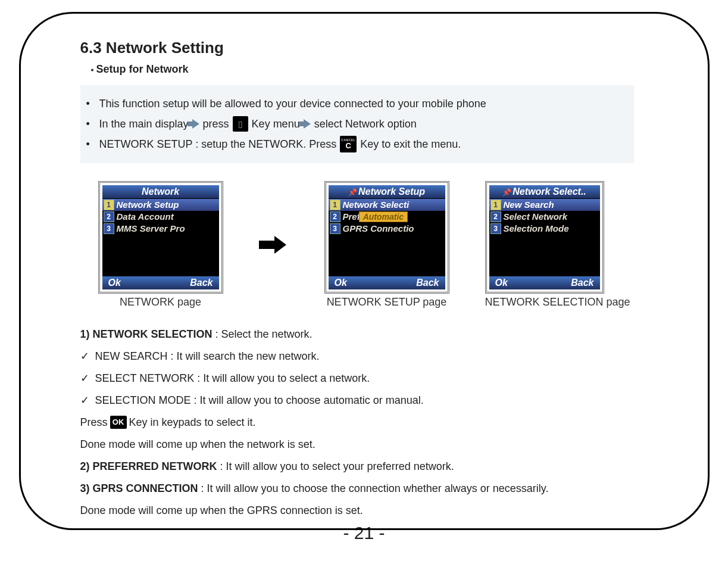 The height and width of the screenshot is (567, 728). Describe the element at coordinates (357, 124) in the screenshot. I see `notes-panel: • This function setup will be allowed to…` at that location.